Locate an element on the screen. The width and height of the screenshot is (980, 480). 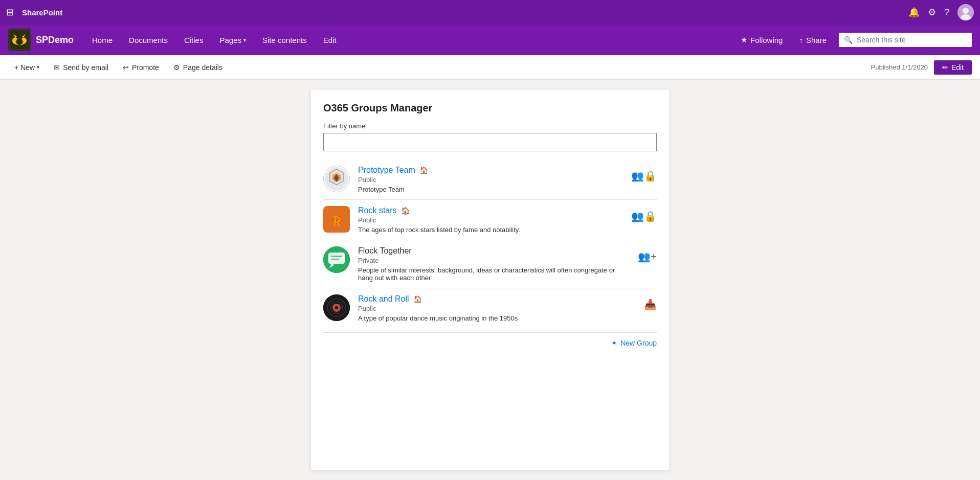
group-avatar-flock is located at coordinates (337, 260).